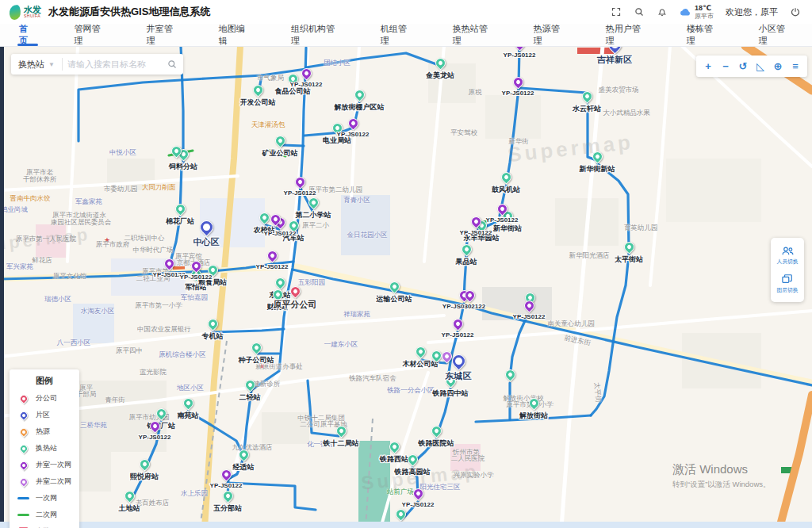  I want to click on legend-label: 热源, so click(43, 431).